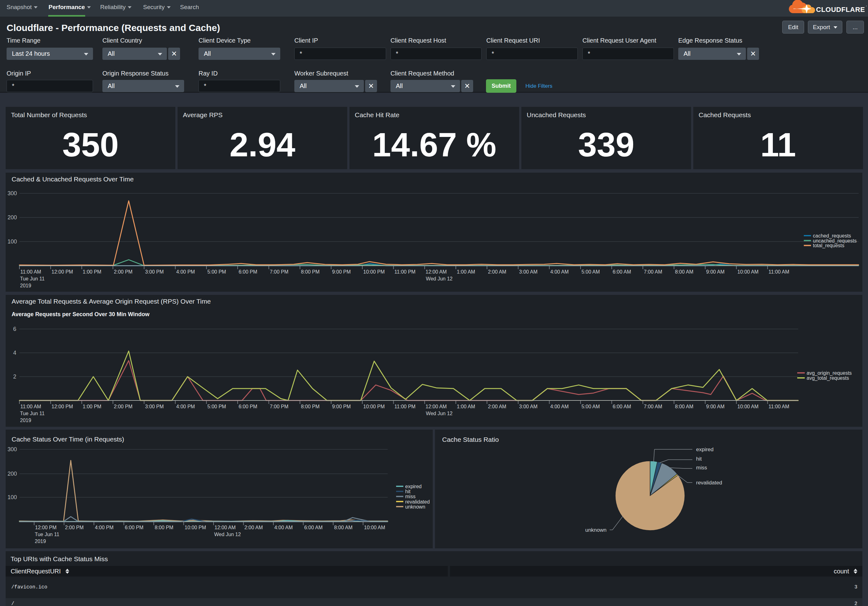 The width and height of the screenshot is (868, 606). What do you see at coordinates (470, 440) in the screenshot?
I see `svg-text: Cache Status Ratio` at bounding box center [470, 440].